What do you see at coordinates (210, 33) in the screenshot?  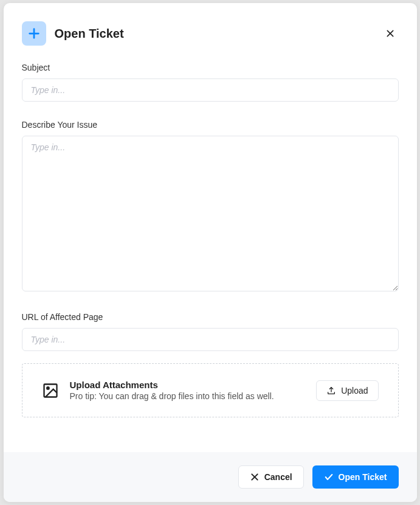 I see `modal-header: Open Ticket` at bounding box center [210, 33].